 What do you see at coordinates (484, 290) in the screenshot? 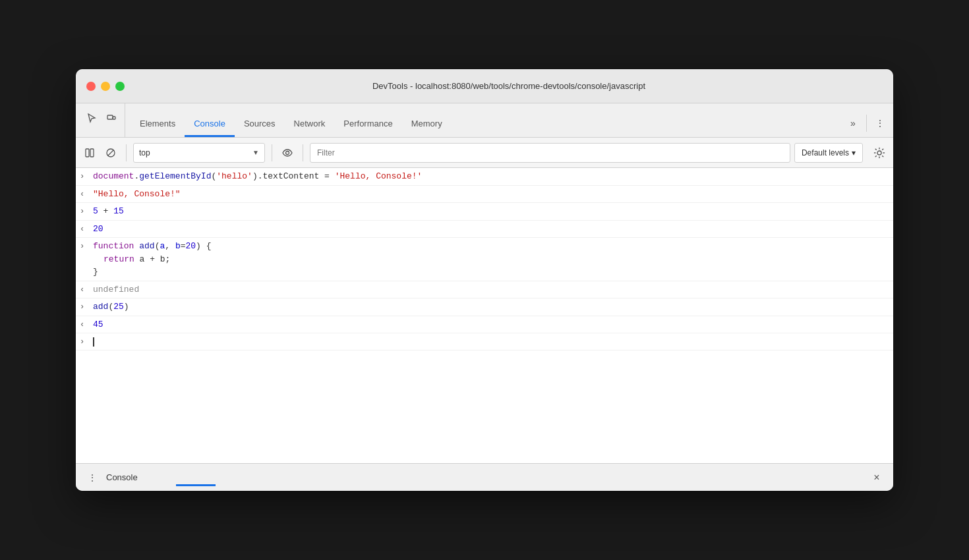
I see `console-line-6: ‹ undefined` at bounding box center [484, 290].